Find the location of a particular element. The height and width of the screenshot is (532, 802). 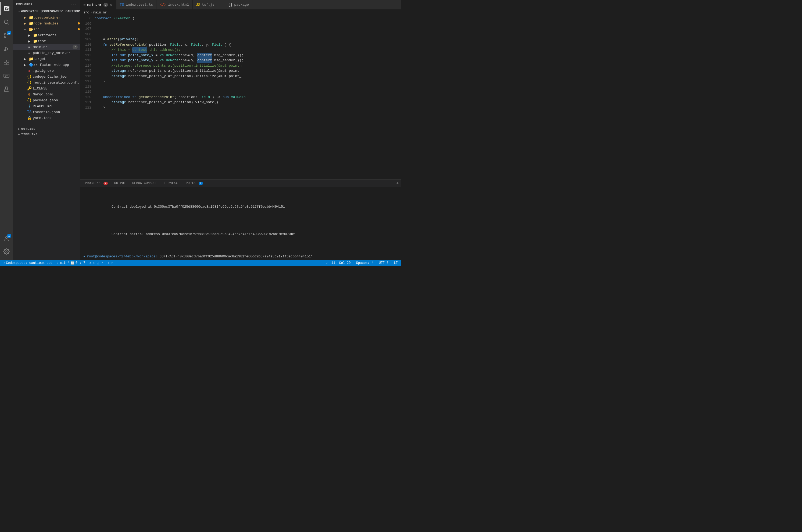

panel-add-button: + is located at coordinates (397, 184).